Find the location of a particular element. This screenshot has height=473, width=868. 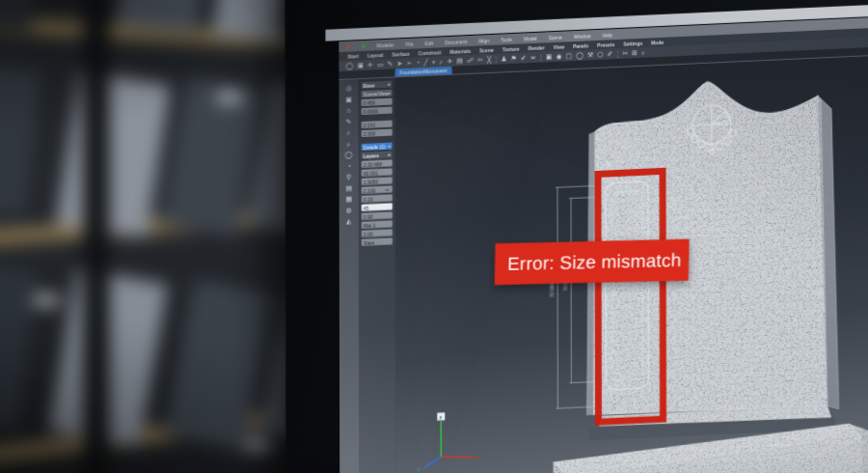

panel-row: Layers is located at coordinates (377, 154).